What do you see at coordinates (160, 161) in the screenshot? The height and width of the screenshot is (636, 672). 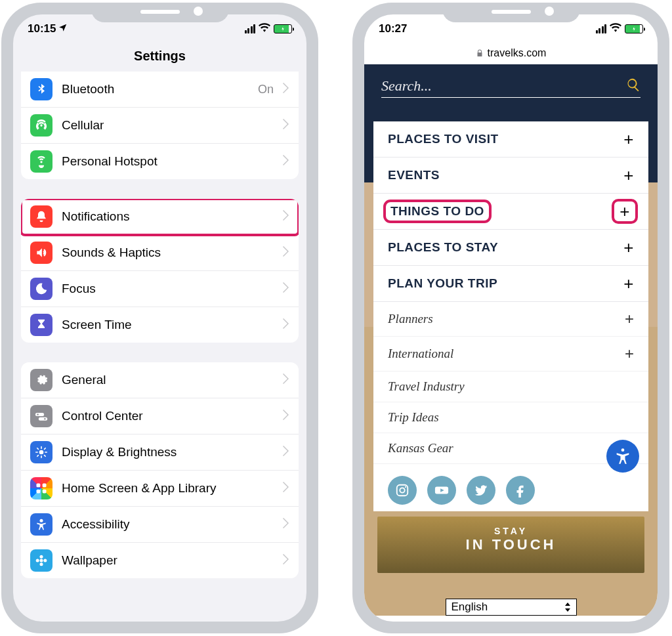 I see `settings-row-personal-hotspot: Personal Hotspot` at bounding box center [160, 161].